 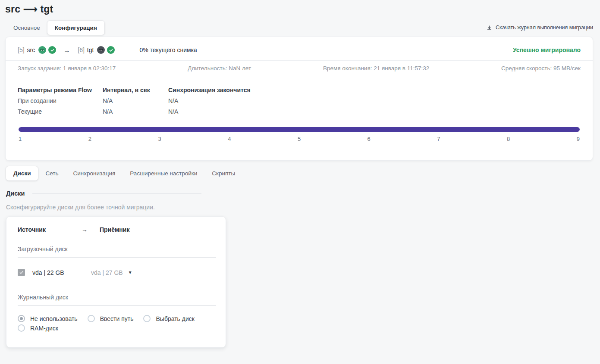 What do you see at coordinates (42, 50) in the screenshot?
I see `source-agent-icon` at bounding box center [42, 50].